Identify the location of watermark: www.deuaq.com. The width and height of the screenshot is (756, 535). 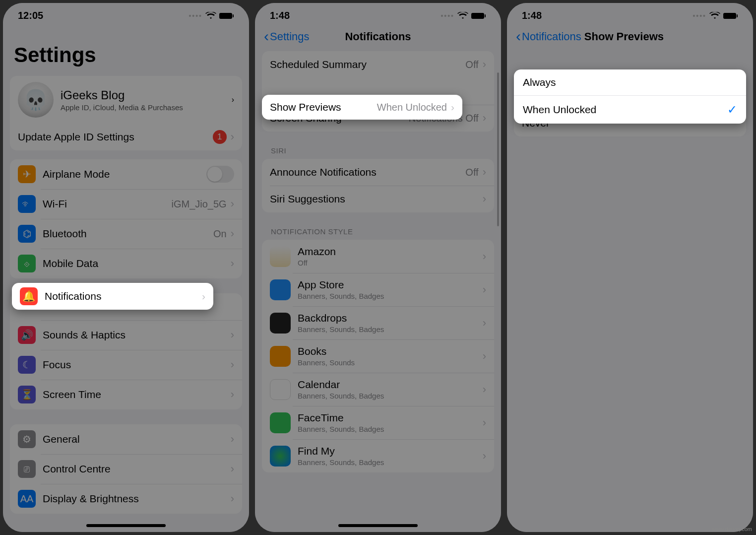
(732, 529).